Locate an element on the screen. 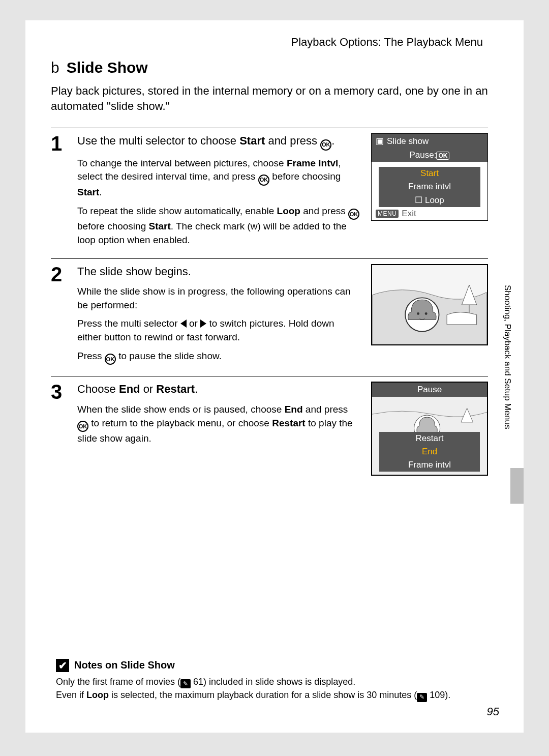 This screenshot has width=549, height=756. notes-section: ✔ Notes on Slide Show Only the first fra… is located at coordinates (259, 681).